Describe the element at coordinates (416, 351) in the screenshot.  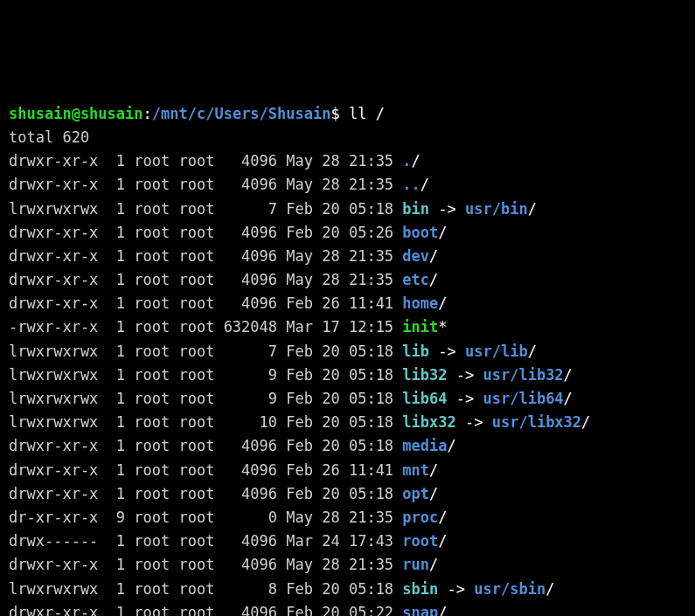
I see `listing-name: lib` at that location.